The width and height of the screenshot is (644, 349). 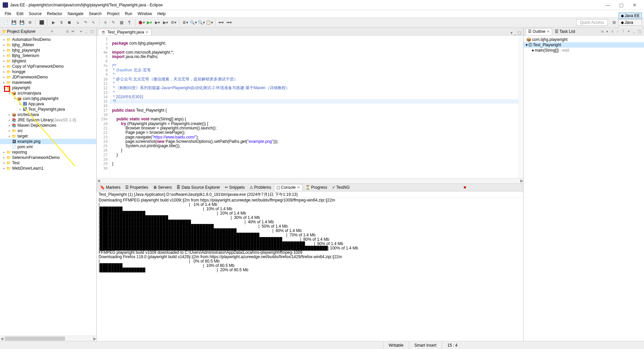 I want to click on run-dropdown-icon: ▶▾, so click(x=149, y=22).